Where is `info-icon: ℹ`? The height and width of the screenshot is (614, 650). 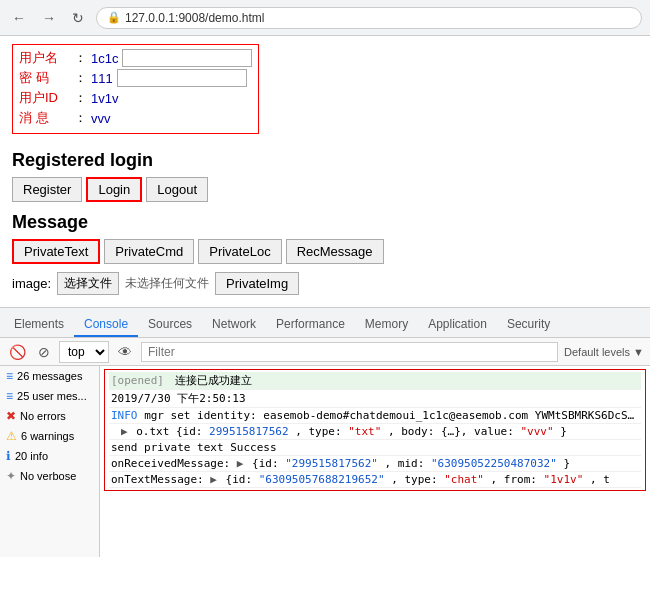
info-icon: ℹ is located at coordinates (8, 456).